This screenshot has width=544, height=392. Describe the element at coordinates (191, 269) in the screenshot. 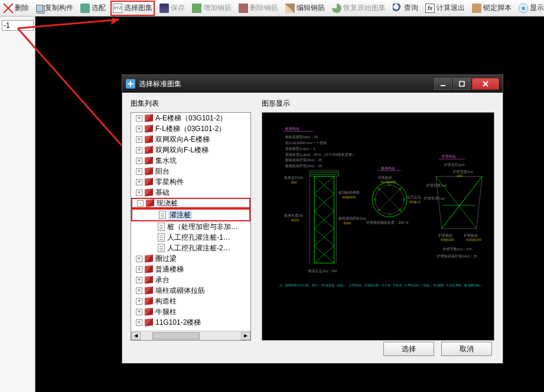

I see `tree-node: +普通楼梯` at that location.